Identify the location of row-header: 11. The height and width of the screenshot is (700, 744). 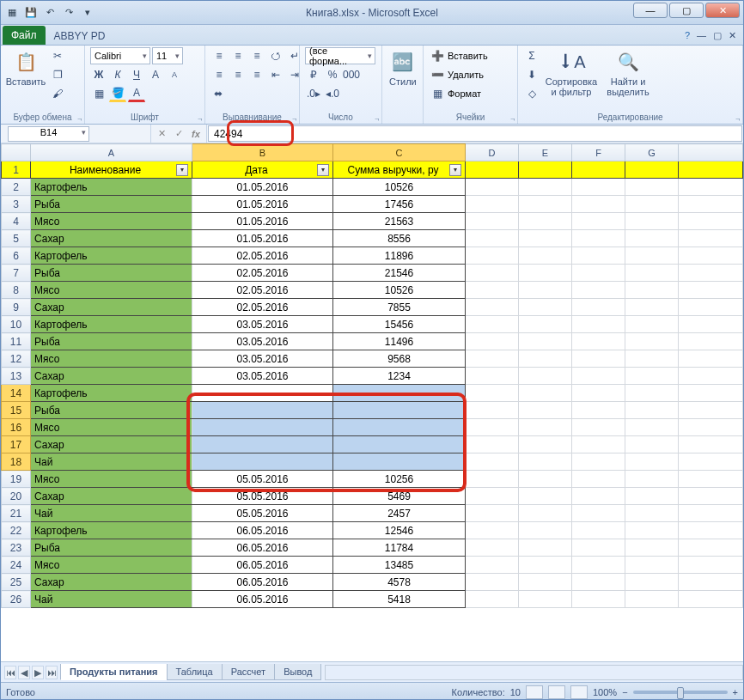
(16, 342).